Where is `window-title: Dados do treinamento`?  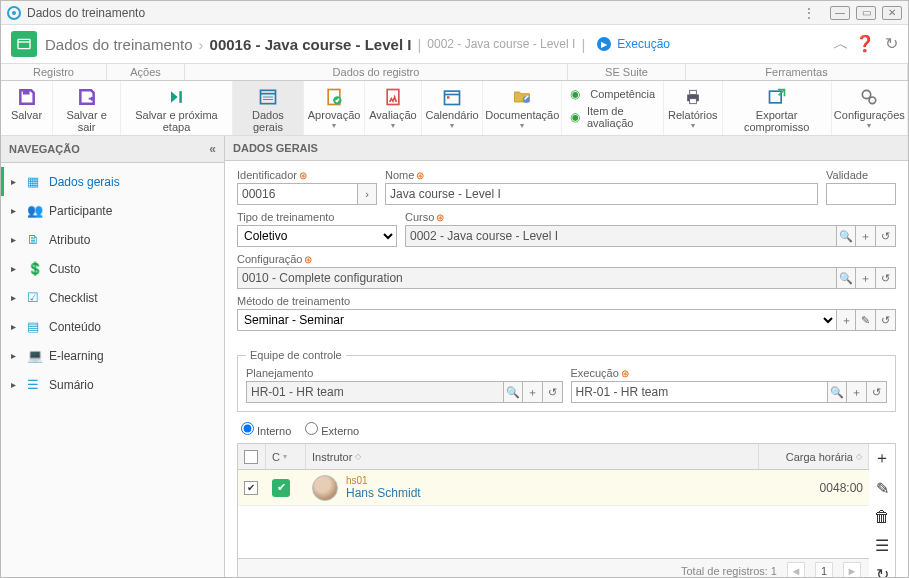 window-title: Dados do treinamento is located at coordinates (86, 13).